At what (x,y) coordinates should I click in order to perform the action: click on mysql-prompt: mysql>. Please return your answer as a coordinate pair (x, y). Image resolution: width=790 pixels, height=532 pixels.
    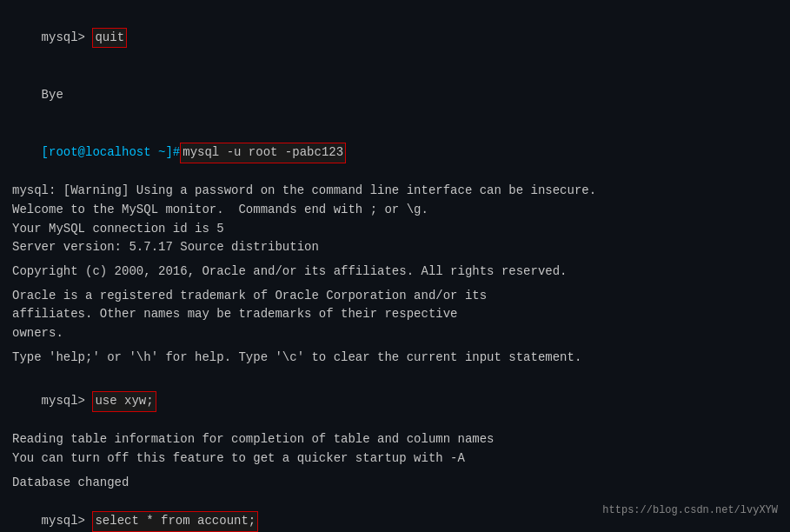
    Looking at the image, I should click on (68, 37).